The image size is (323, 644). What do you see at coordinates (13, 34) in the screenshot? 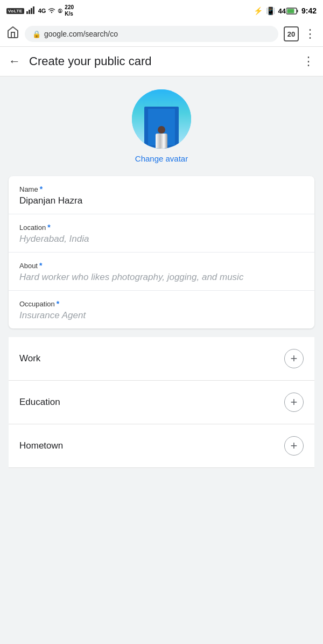
I see `home-button` at bounding box center [13, 34].